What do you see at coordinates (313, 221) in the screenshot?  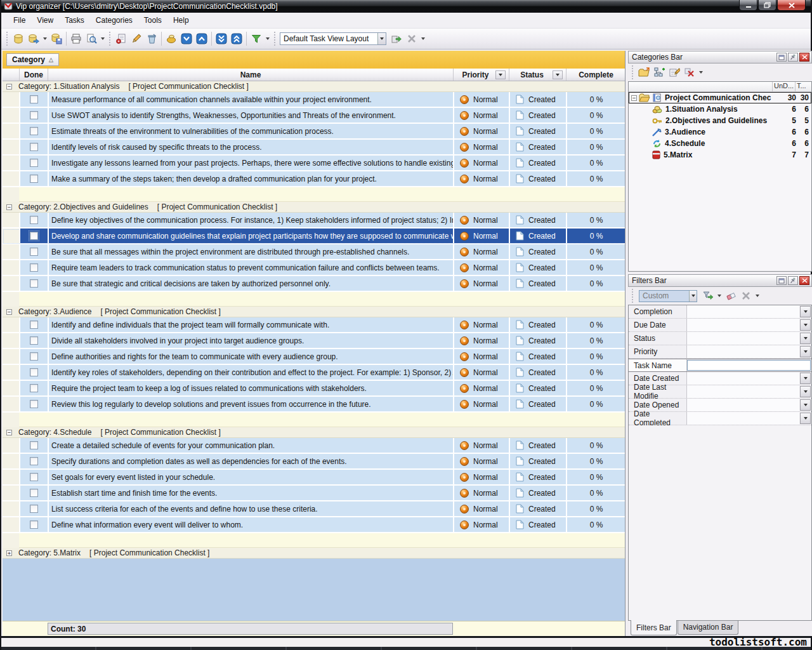 I see `task-row: Define key objectives of the communicati…` at bounding box center [313, 221].